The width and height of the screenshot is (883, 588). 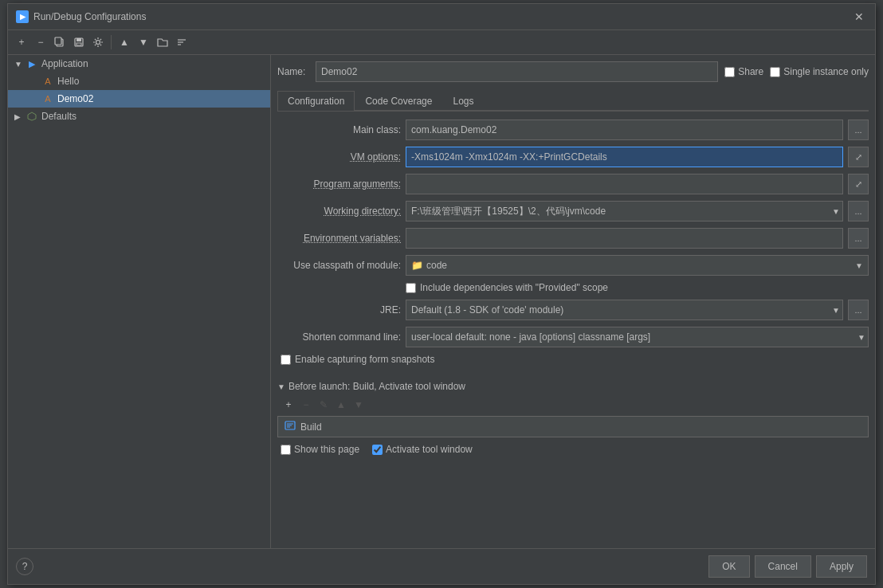 I want to click on bl-remove-button: −, so click(x=306, y=405).